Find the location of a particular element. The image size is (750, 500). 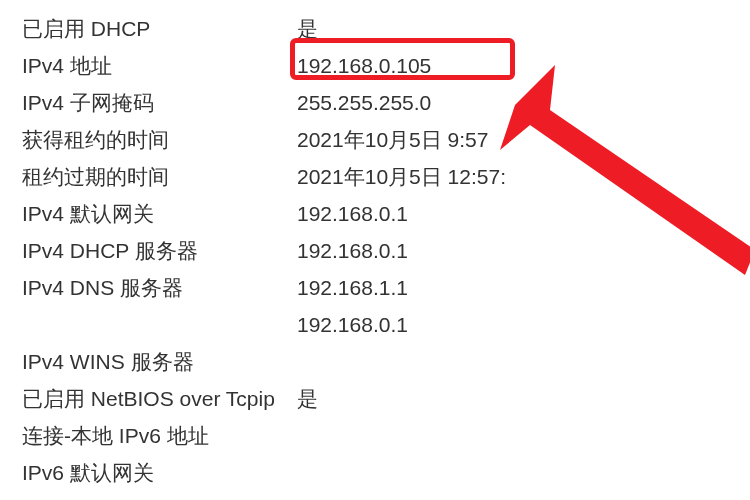

row-lease-expires: 租约过期的时间 2021年10月5日 12:57: is located at coordinates (386, 176).